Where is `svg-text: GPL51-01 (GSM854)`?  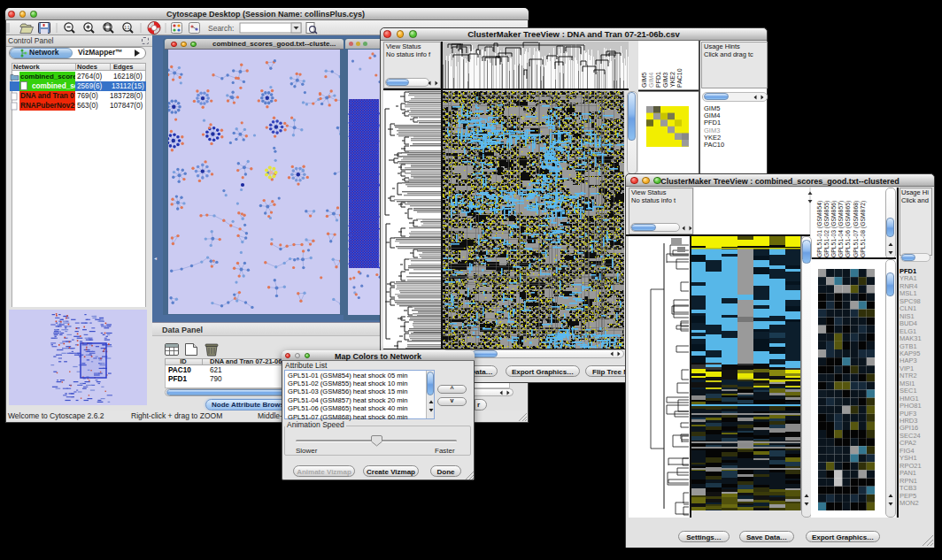
svg-text: GPL51-01 (GSM854) is located at coordinates (820, 229).